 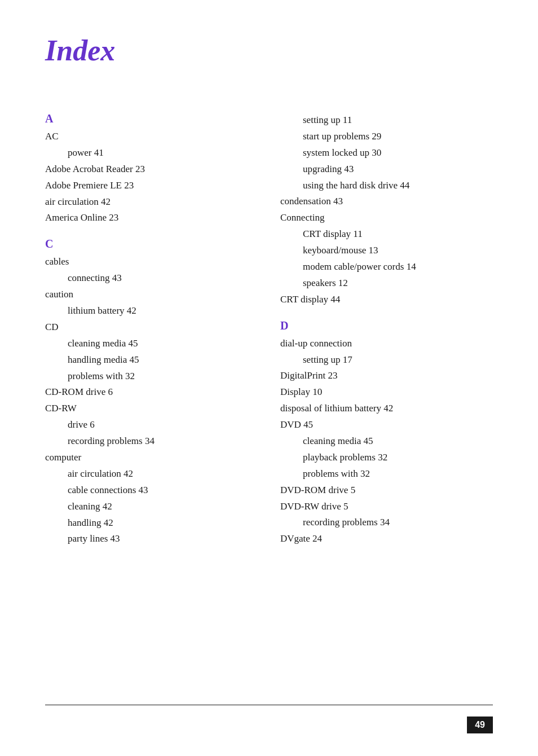 What do you see at coordinates (151, 177) in the screenshot?
I see `index-entry: AC power 41 Adobe Acrobat Reader 23 Adob…` at bounding box center [151, 177].